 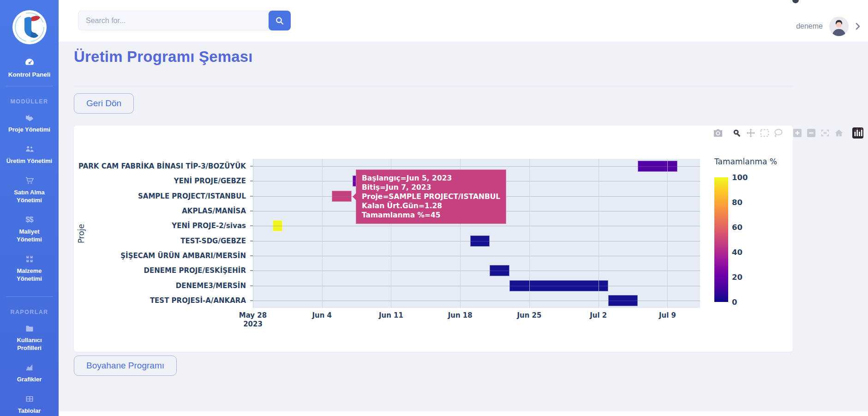 What do you see at coordinates (811, 133) in the screenshot?
I see `zoom-out-icon` at bounding box center [811, 133].